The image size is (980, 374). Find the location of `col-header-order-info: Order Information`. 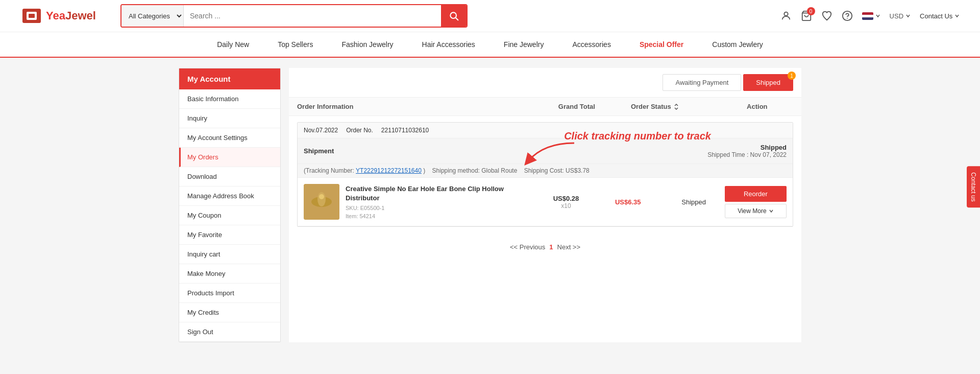

col-header-order-info: Order Information is located at coordinates (410, 106).